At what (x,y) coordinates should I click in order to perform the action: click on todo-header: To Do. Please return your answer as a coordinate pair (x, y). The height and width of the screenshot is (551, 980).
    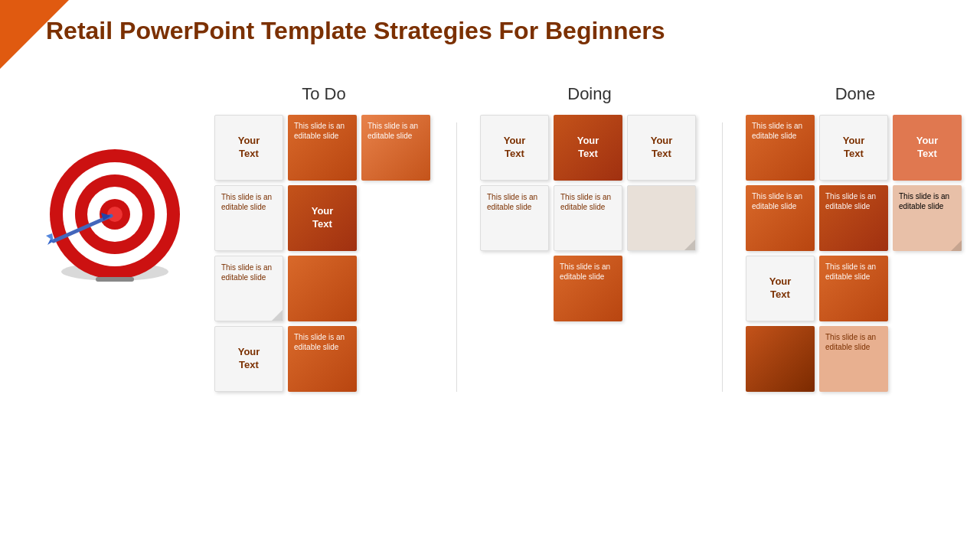
    Looking at the image, I should click on (323, 94).